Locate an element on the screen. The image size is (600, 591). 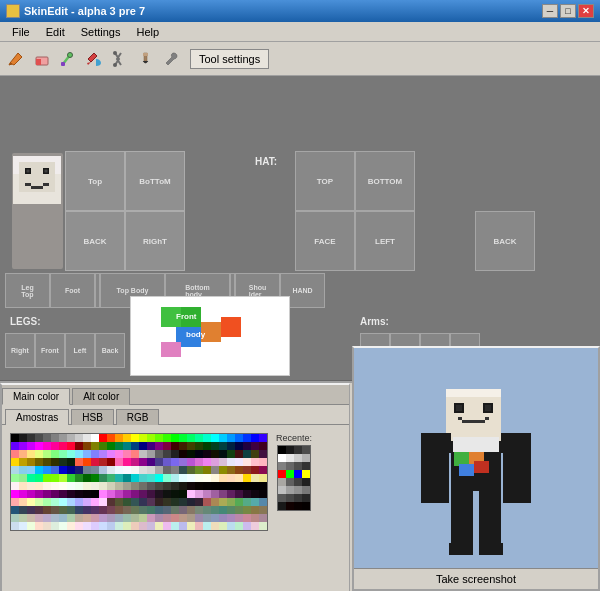
hat-bottom-cell: BOTTOM is located at coordinates (385, 181).